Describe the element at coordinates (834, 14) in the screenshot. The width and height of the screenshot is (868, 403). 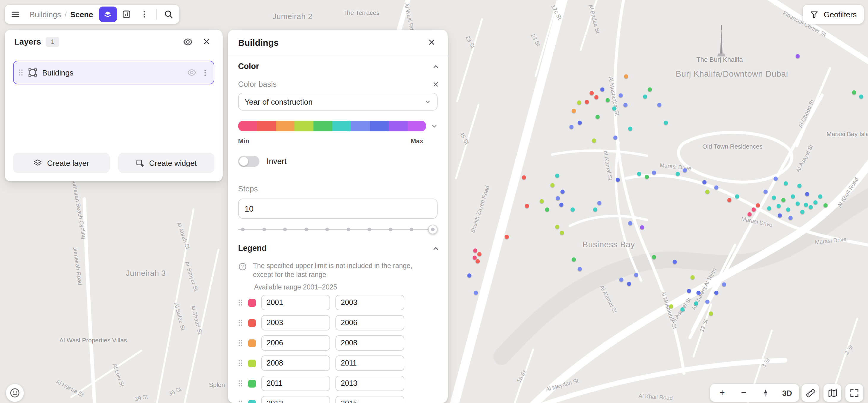
I see `geofilters-button: Geofilters` at that location.